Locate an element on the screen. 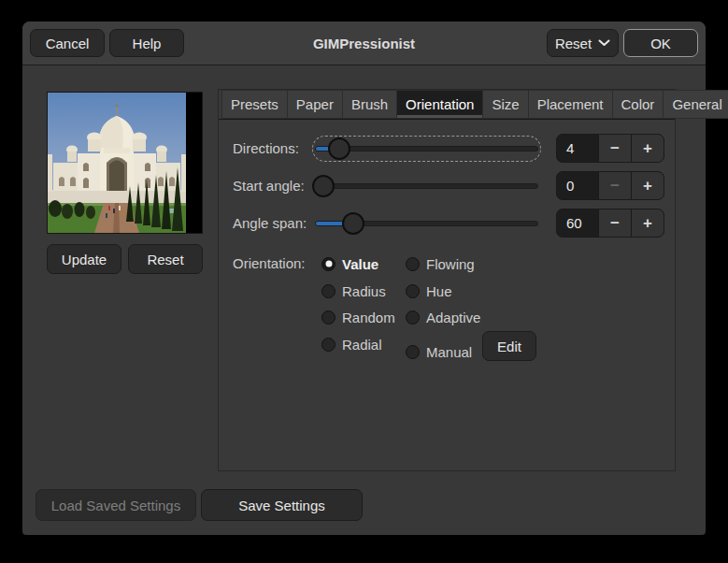  tab-presets: Presets is located at coordinates (254, 105).